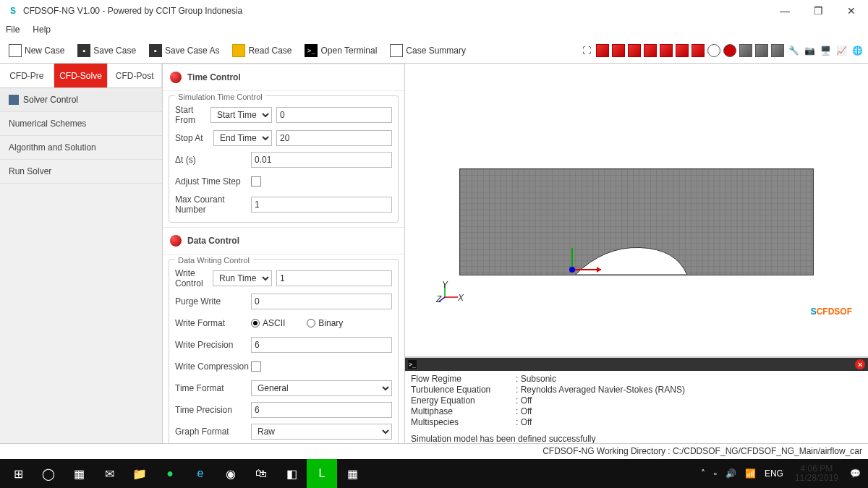 This screenshot has width=868, height=488. What do you see at coordinates (213, 410) in the screenshot?
I see `time-precision-label: Time Precision` at bounding box center [213, 410].